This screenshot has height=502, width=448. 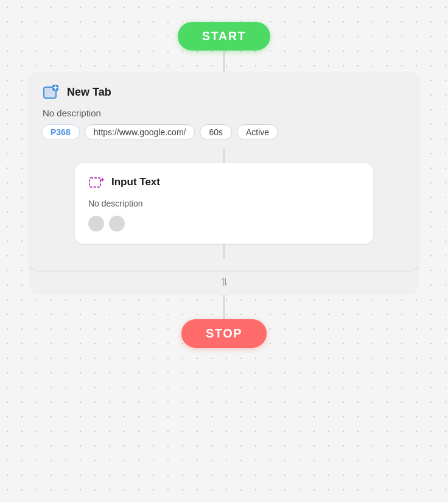 What do you see at coordinates (257, 132) in the screenshot?
I see `tag-active: Active` at bounding box center [257, 132].